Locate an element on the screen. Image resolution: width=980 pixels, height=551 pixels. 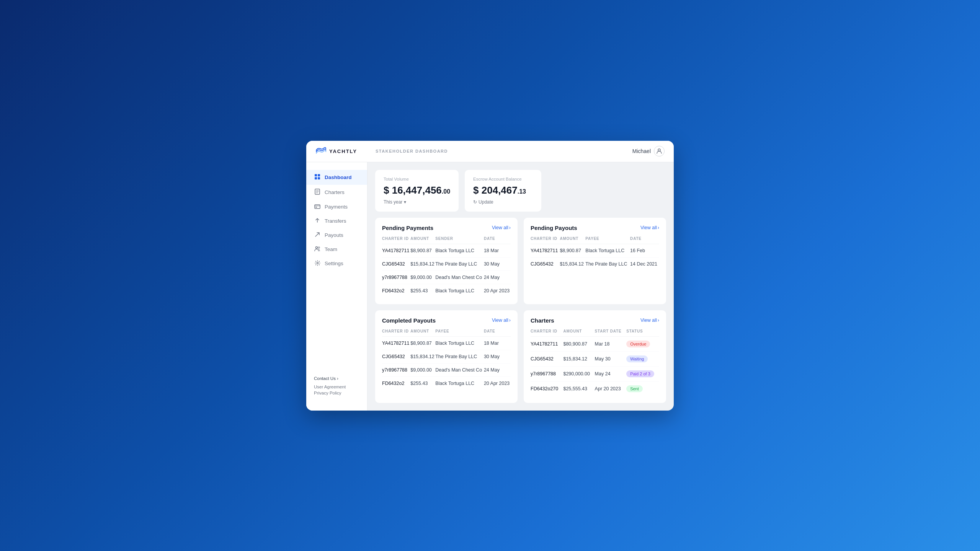
pending-payments-title: Pending Payments is located at coordinates (408, 228).